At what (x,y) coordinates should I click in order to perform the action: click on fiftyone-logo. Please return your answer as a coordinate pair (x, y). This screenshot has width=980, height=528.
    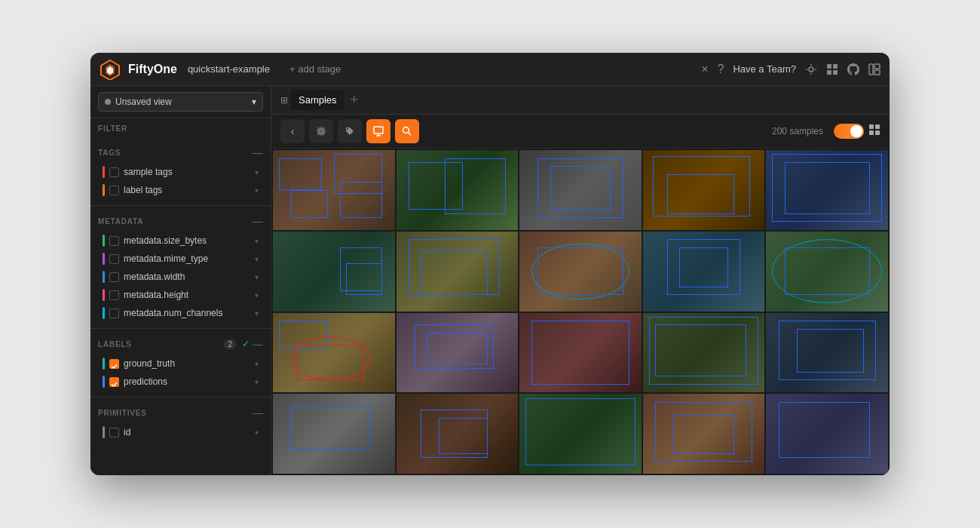
    Looking at the image, I should click on (110, 69).